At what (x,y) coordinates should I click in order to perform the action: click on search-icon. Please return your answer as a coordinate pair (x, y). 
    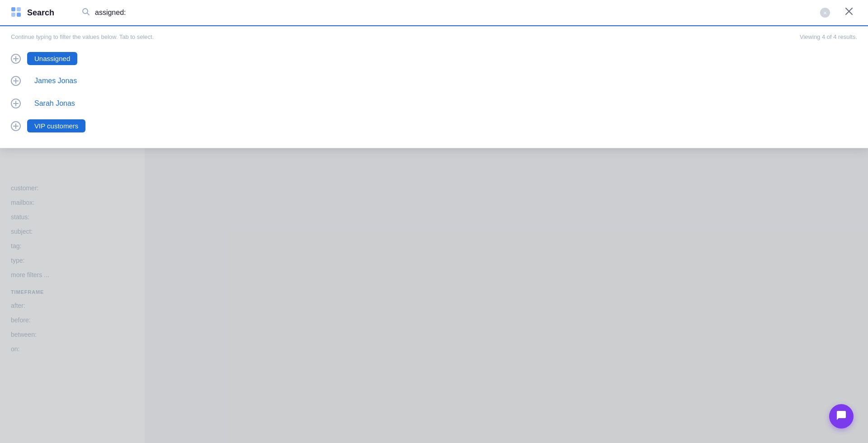
    Looking at the image, I should click on (86, 13).